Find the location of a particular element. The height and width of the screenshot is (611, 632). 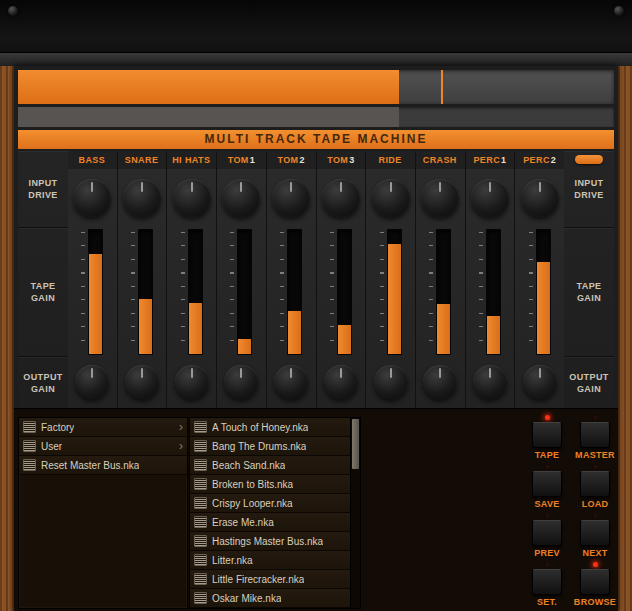

power-indicator is located at coordinates (589, 160).